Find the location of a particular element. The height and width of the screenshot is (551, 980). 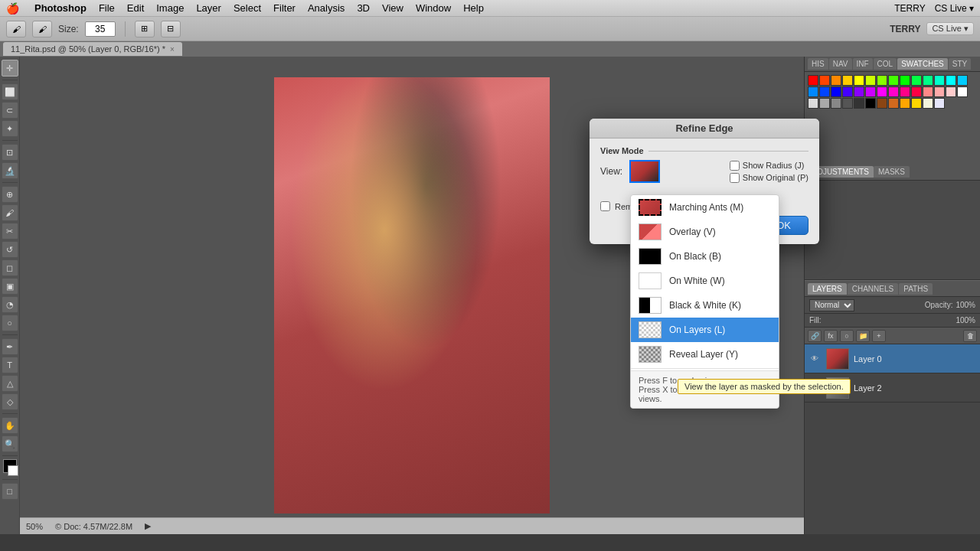

tool-shape: ◇ is located at coordinates (10, 402).